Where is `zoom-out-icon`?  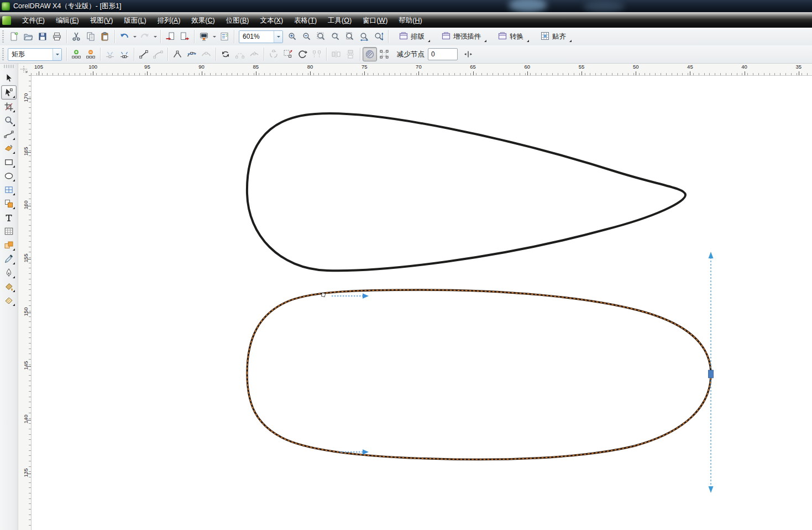 zoom-out-icon is located at coordinates (307, 37).